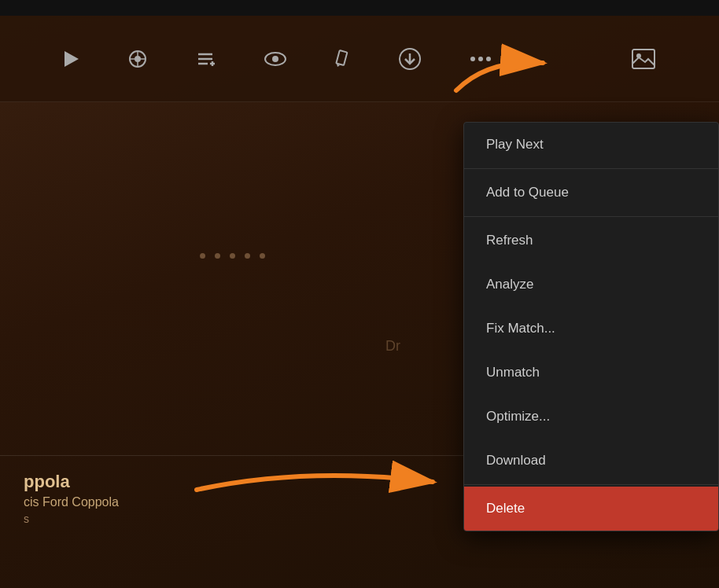 Image resolution: width=719 pixels, height=588 pixels. What do you see at coordinates (360, 59) in the screenshot?
I see `toolbar` at bounding box center [360, 59].